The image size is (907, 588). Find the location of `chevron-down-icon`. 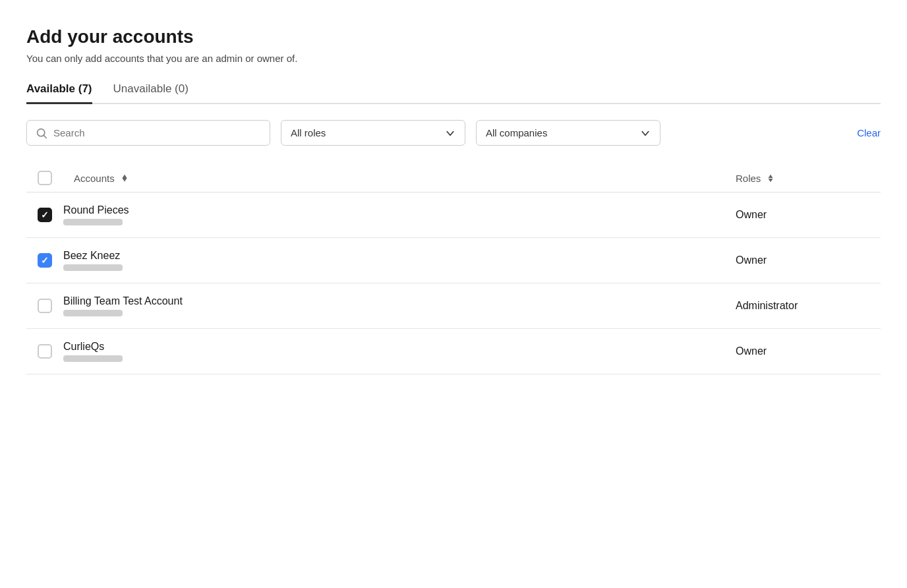

chevron-down-icon is located at coordinates (450, 133).